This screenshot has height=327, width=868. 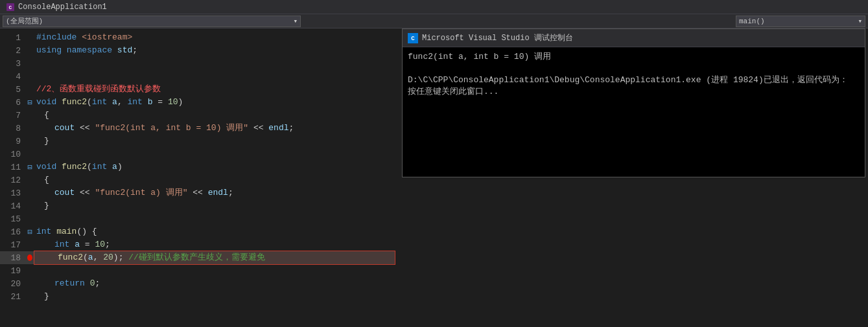 What do you see at coordinates (30, 258) in the screenshot?
I see `breakpoint-dot` at bounding box center [30, 258].